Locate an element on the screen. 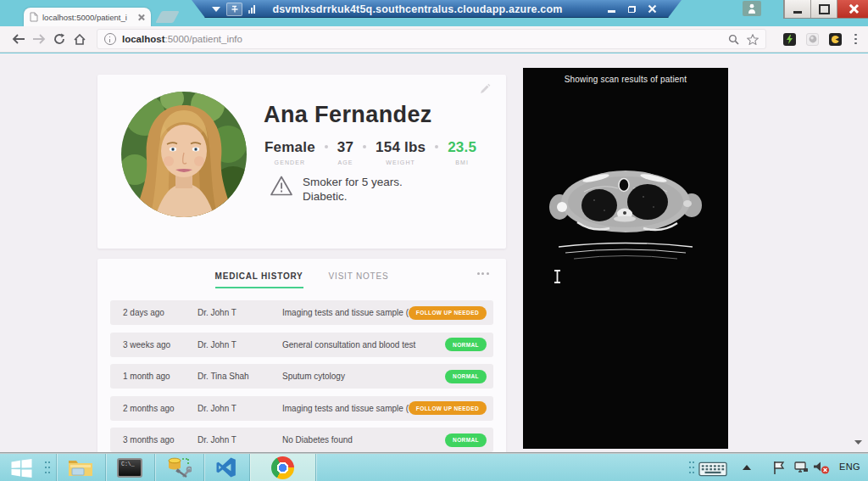  window-maximize-button is located at coordinates (824, 8).